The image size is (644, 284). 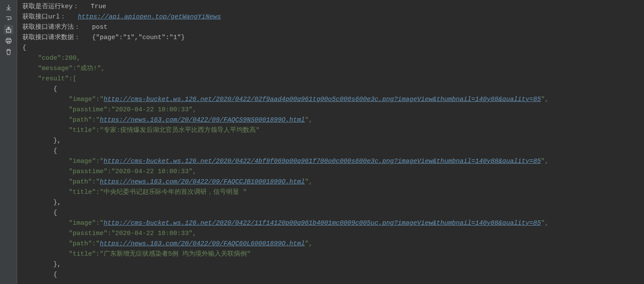 What do you see at coordinates (331, 7) in the screenshot?
I see `output-line: 获取是否运行key： True` at bounding box center [331, 7].